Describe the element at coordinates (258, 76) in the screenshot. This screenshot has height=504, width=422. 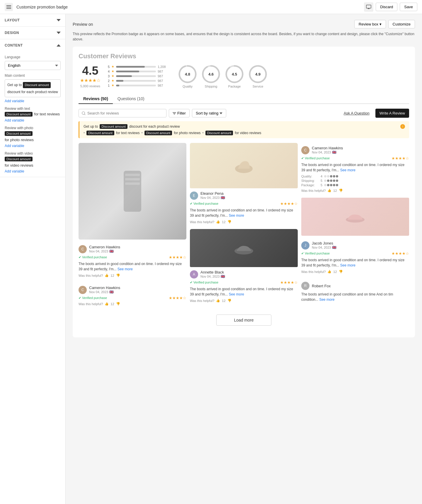
I see `sub-rating-service: 4.9 Service` at that location.